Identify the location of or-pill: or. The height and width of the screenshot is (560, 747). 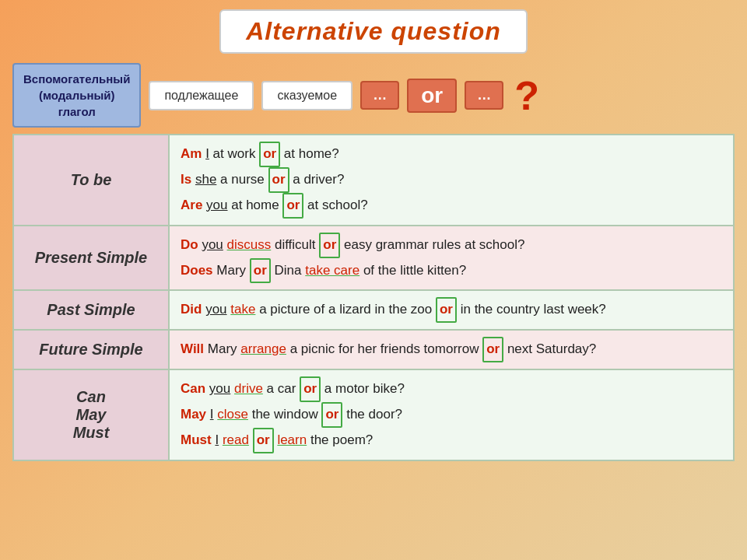
(432, 96).